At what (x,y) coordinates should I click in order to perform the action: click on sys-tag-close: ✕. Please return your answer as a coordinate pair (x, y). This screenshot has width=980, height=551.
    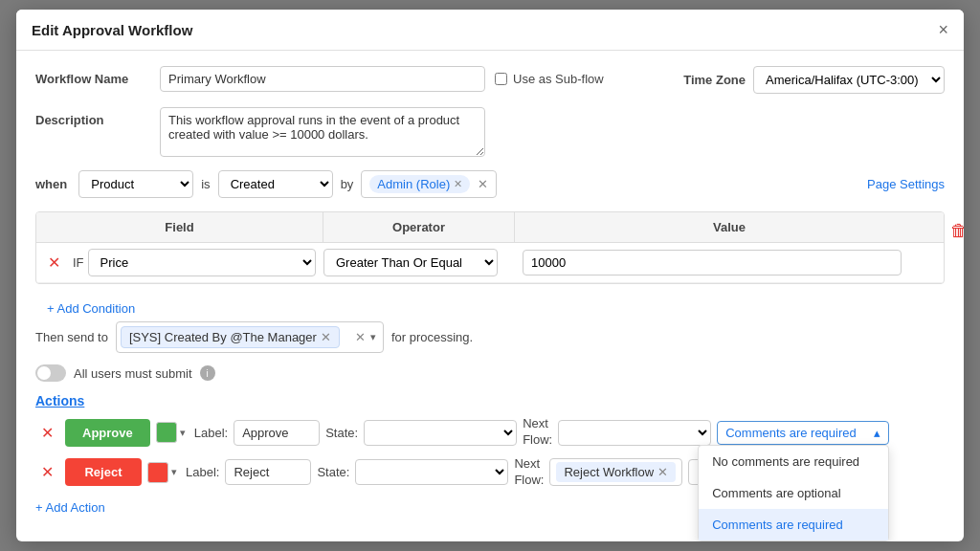
    Looking at the image, I should click on (325, 337).